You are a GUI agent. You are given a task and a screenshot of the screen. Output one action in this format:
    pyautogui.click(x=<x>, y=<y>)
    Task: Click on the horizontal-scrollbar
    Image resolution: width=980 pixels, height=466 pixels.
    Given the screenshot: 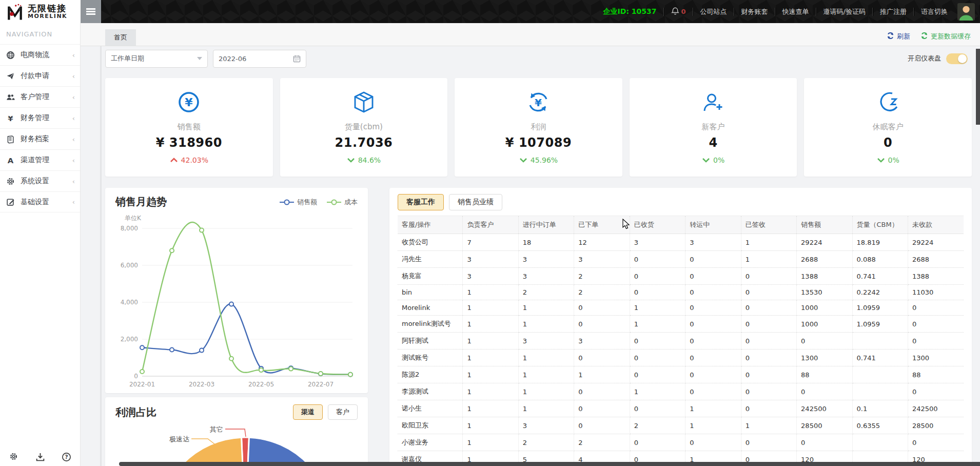 What is the action you would take?
    pyautogui.click(x=550, y=464)
    